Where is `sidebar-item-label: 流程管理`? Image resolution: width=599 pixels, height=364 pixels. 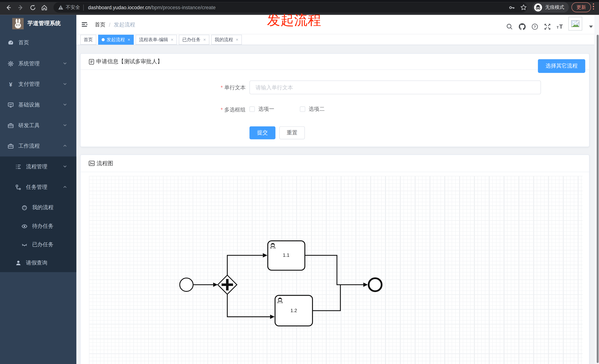
sidebar-item-label: 流程管理 is located at coordinates (37, 167).